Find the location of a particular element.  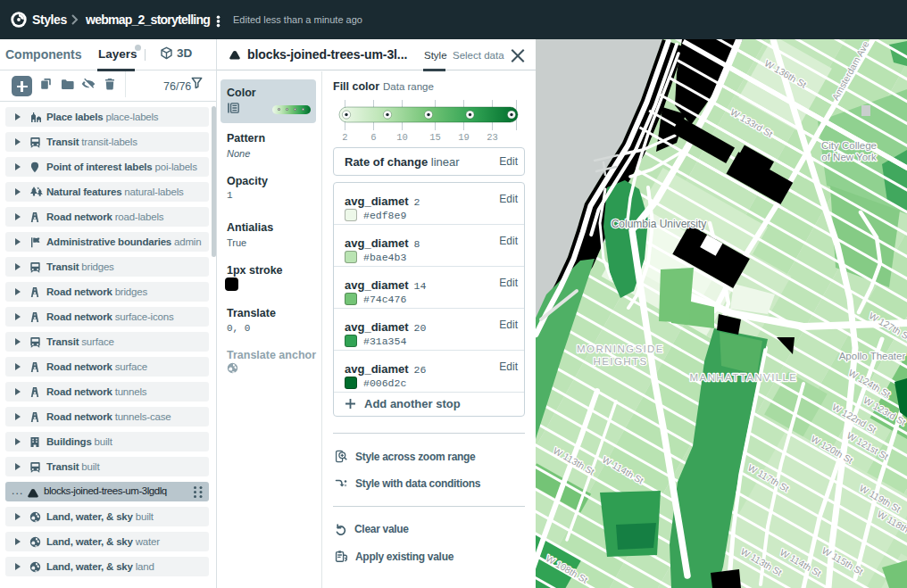

svg-text: HEIGHTS is located at coordinates (621, 361).